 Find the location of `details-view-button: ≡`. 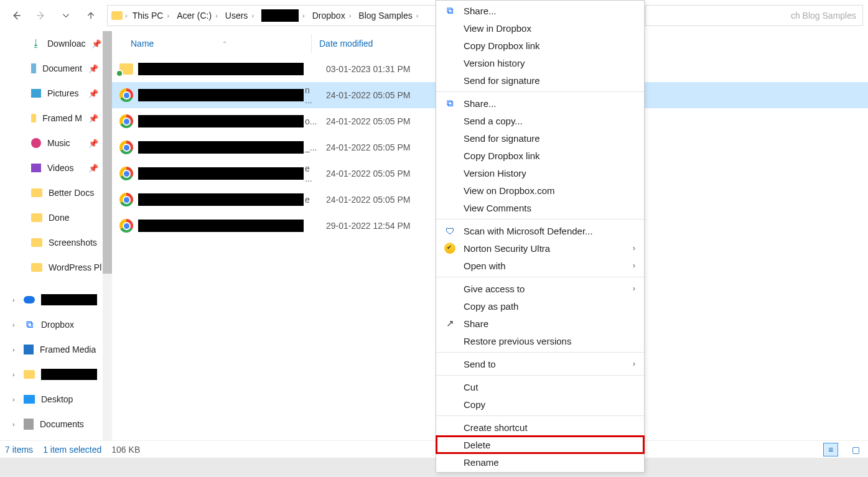

details-view-button: ≡ is located at coordinates (831, 450).